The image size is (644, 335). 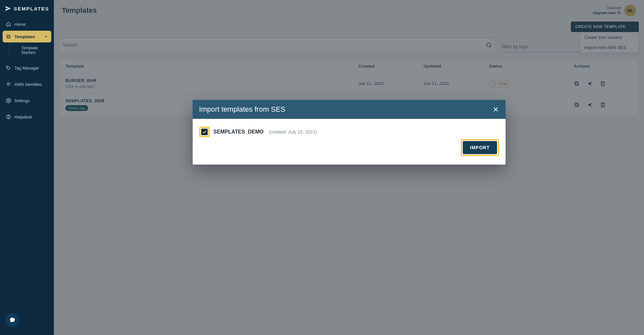 I want to click on brand-logo: SEMPLATES, so click(x=27, y=9).